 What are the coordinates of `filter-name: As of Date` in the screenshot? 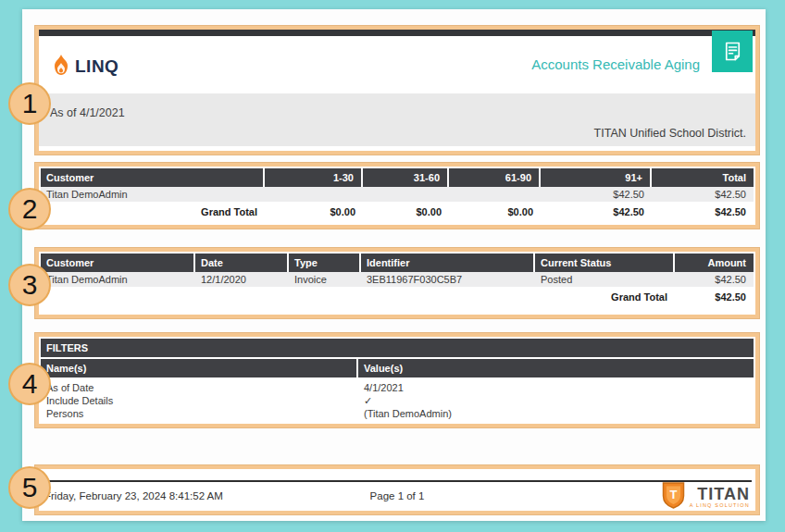 It's located at (200, 388).